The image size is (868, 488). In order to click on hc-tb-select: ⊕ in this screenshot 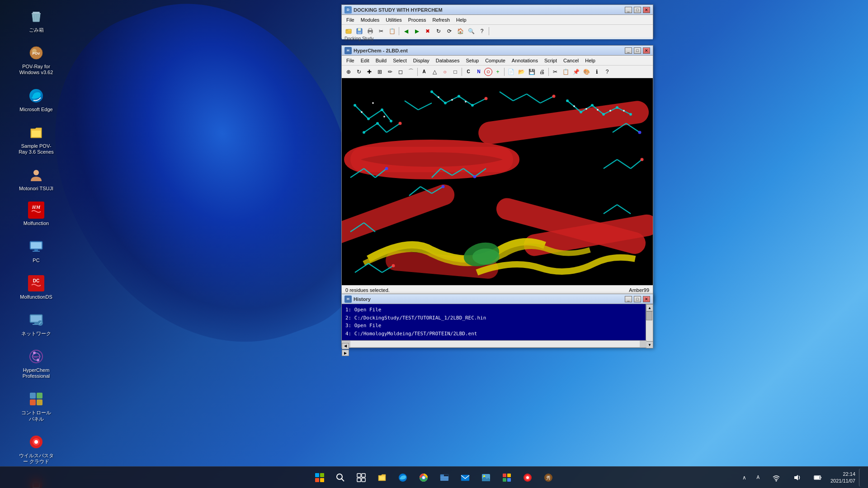, I will do `click(349, 72)`.